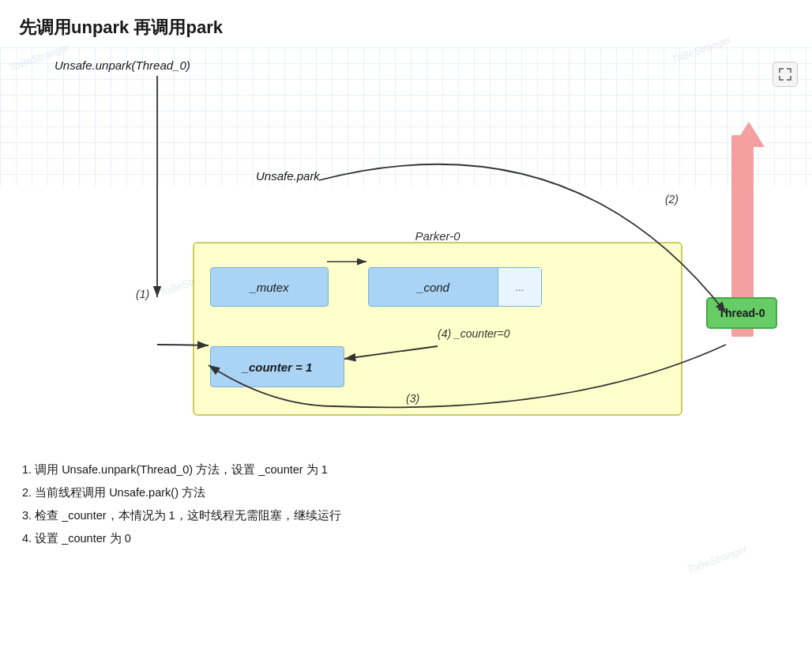 The width and height of the screenshot is (812, 645). Describe the element at coordinates (433, 288) in the screenshot. I see `cond-label: _cond` at that location.